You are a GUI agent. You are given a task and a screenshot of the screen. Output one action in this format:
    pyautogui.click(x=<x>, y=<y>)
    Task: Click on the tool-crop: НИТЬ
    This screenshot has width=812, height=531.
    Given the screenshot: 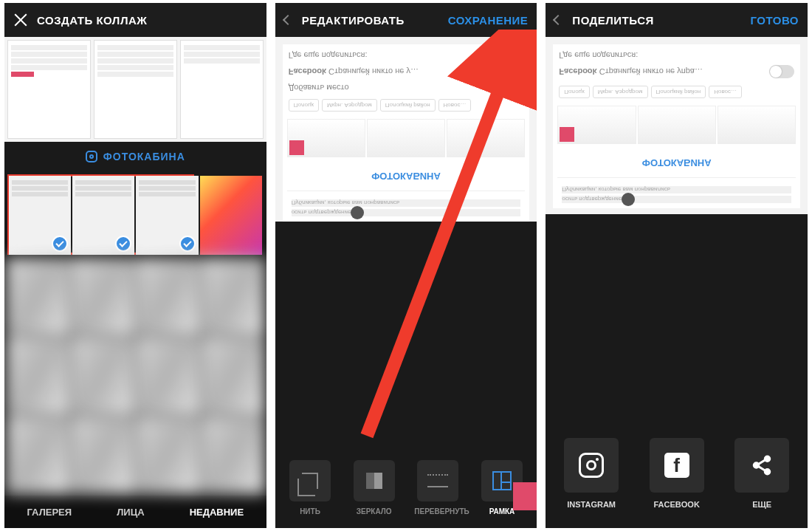 What is the action you would take?
    pyautogui.click(x=310, y=487)
    